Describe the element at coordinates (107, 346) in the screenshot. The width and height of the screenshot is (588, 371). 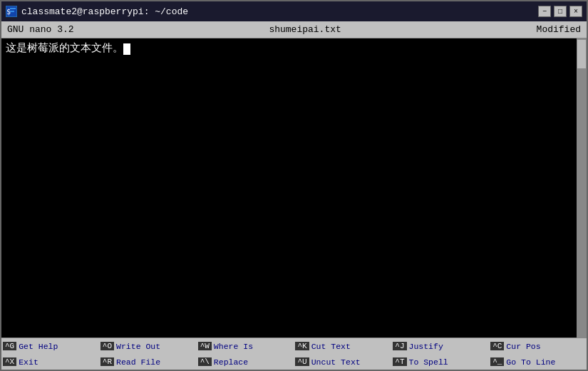
I see `shortcut-key-o: ^O` at that location.